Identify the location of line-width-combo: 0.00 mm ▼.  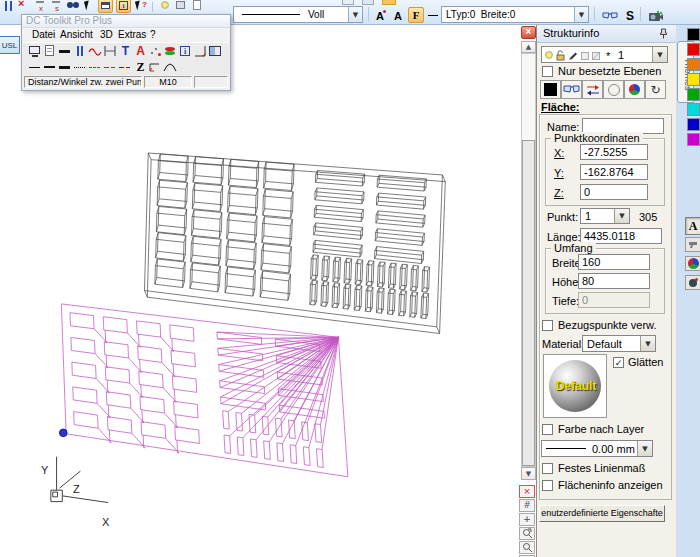
(597, 448).